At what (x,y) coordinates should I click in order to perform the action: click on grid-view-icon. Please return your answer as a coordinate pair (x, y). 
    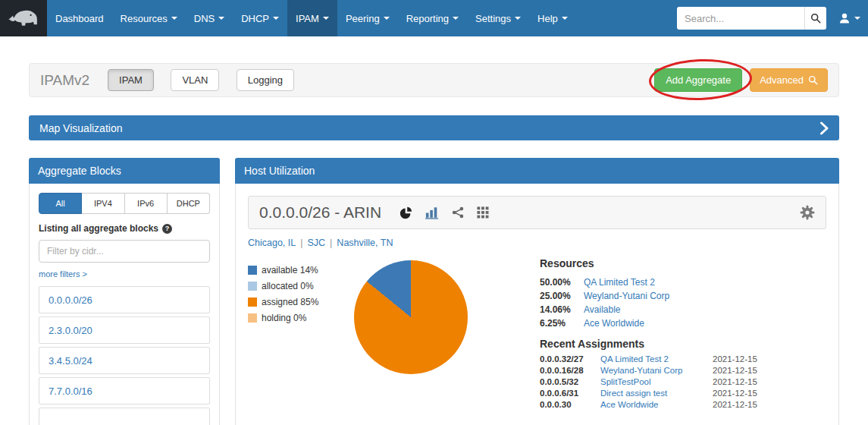
    Looking at the image, I should click on (483, 212).